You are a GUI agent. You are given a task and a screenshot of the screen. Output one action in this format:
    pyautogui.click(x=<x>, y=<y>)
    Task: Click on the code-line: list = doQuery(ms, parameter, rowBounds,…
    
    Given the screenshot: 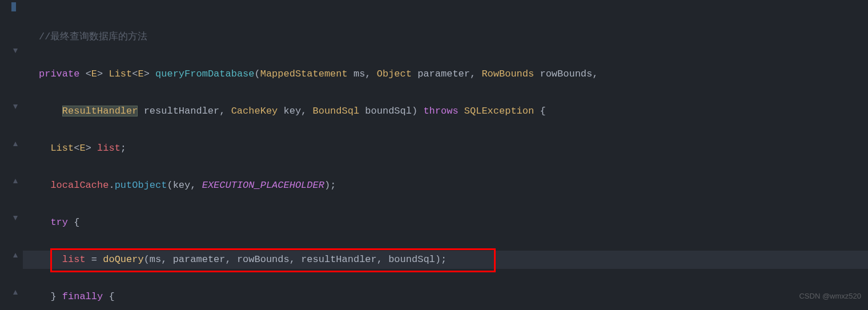 What is the action you would take?
    pyautogui.click(x=453, y=260)
    